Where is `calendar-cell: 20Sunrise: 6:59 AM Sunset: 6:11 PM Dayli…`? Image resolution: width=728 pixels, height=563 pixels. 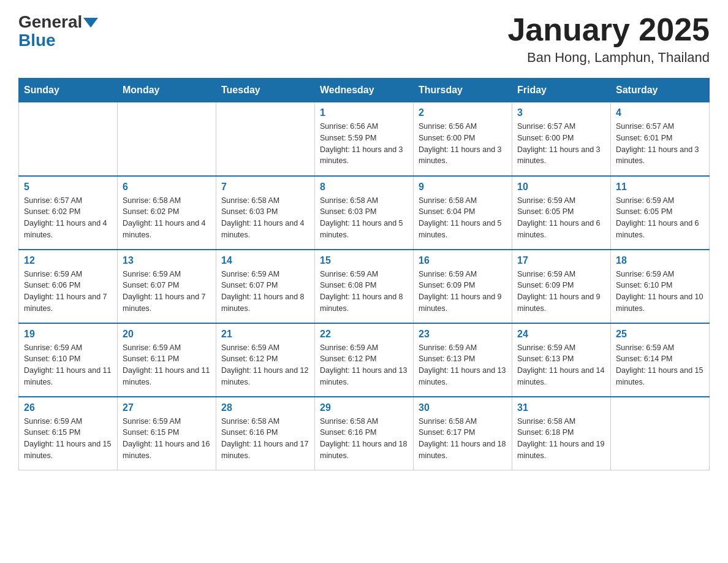
calendar-cell: 20Sunrise: 6:59 AM Sunset: 6:11 PM Dayli… is located at coordinates (167, 360).